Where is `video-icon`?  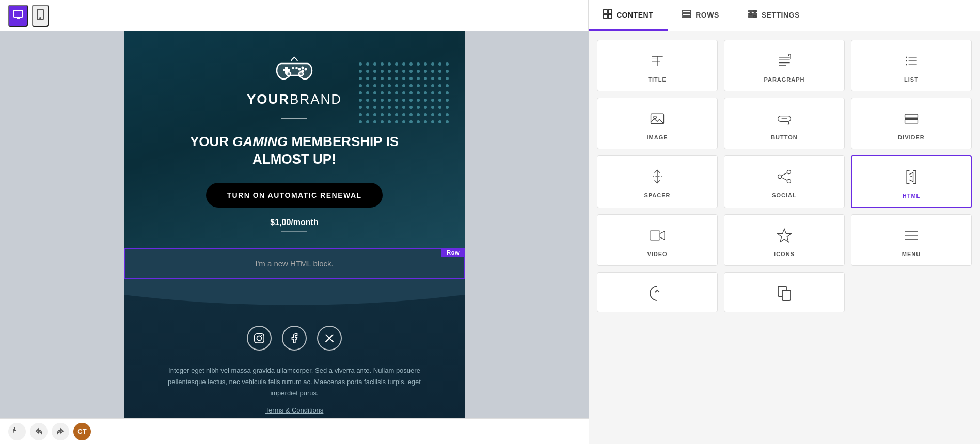 video-icon is located at coordinates (657, 235).